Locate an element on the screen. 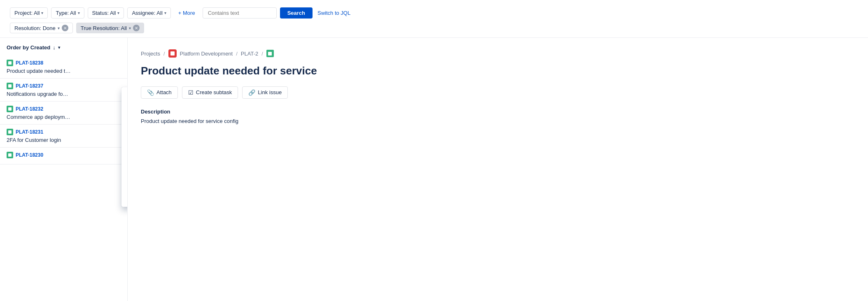  left-panel: Order by Created ↓ ▾ PLAT-18238 Product … is located at coordinates (64, 169).